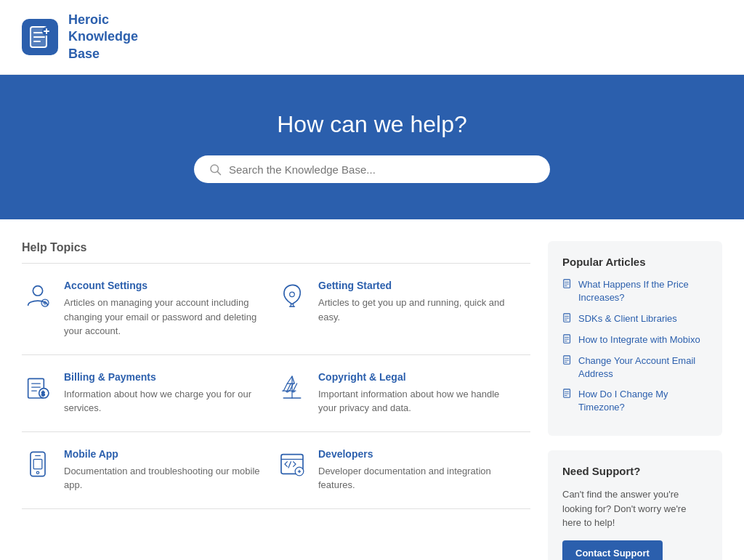 Image resolution: width=744 pixels, height=560 pixels. I want to click on search-input, so click(382, 170).